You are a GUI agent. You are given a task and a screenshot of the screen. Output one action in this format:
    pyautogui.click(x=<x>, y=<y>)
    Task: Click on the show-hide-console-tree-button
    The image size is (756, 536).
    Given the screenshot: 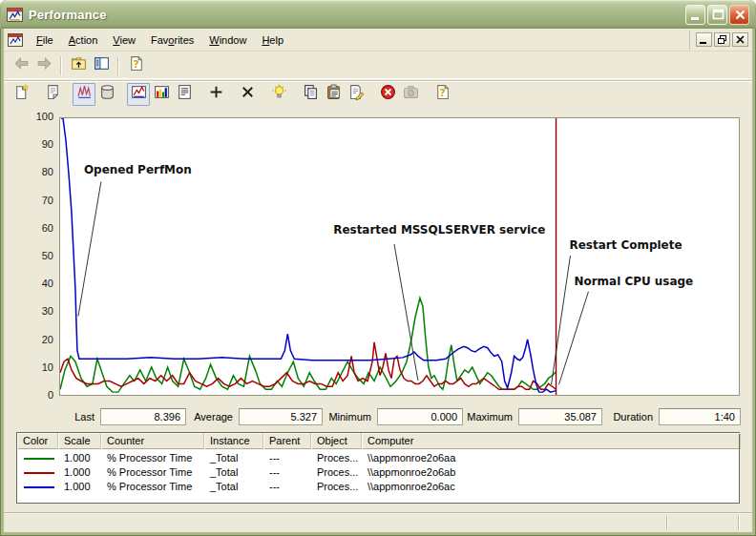 What is the action you would take?
    pyautogui.click(x=101, y=66)
    